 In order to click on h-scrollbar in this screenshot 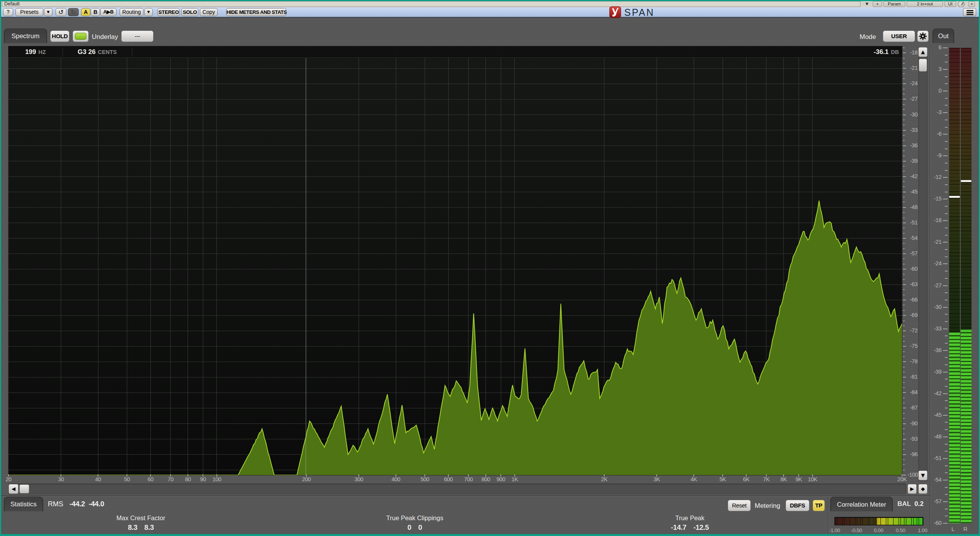, I will do `click(457, 489)`.